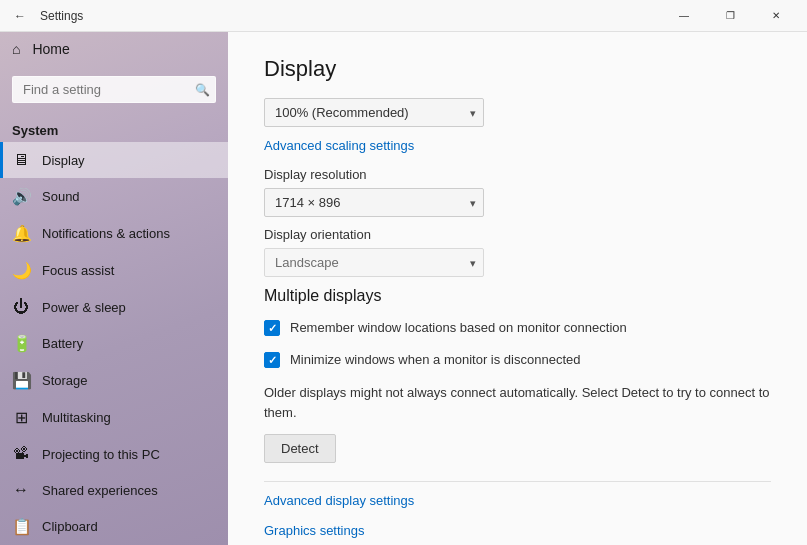  What do you see at coordinates (458, 328) in the screenshot?
I see `checkbox-remember-label: Remember window locations based on monit…` at bounding box center [458, 328].